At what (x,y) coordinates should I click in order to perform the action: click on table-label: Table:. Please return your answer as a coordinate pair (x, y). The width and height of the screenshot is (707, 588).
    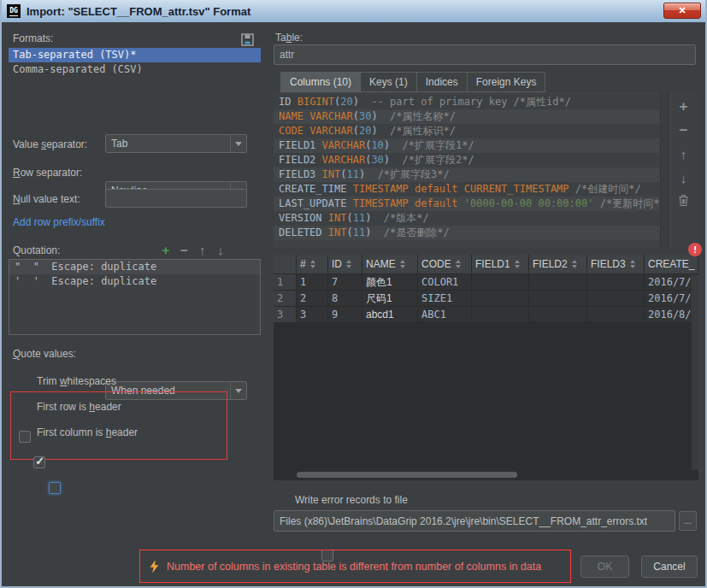
    Looking at the image, I should click on (289, 38).